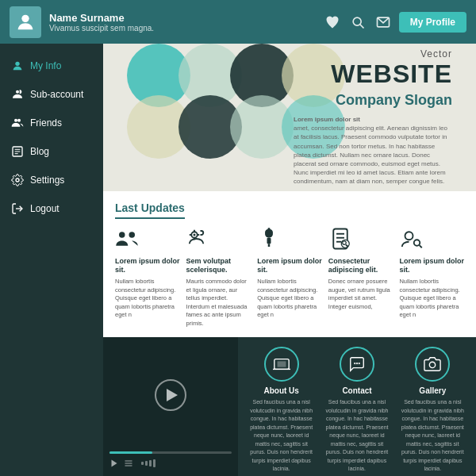  What do you see at coordinates (373, 100) in the screenshot?
I see `hero-slogan: Company Slogan` at bounding box center [373, 100].